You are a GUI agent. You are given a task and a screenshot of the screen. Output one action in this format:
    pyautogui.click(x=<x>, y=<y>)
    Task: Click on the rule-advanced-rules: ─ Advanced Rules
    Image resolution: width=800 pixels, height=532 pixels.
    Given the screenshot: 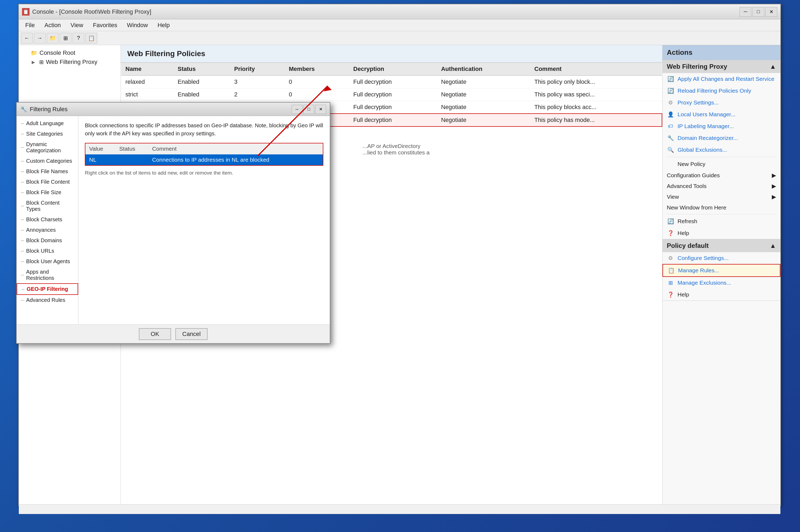 What is the action you would take?
    pyautogui.click(x=47, y=300)
    